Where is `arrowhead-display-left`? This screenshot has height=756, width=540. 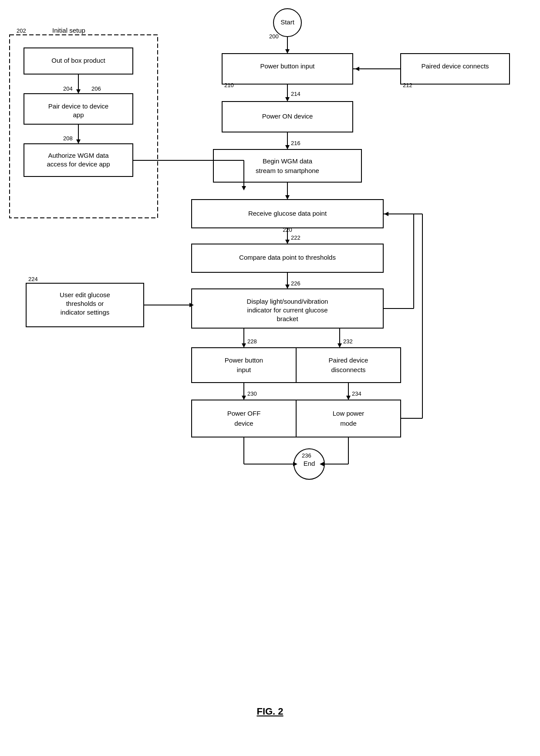 arrowhead-display-left is located at coordinates (244, 346).